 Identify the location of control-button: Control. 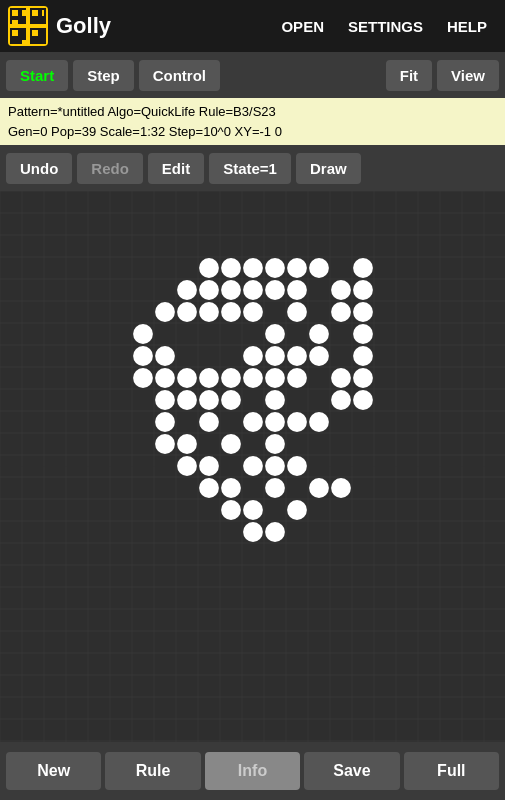
(180, 76).